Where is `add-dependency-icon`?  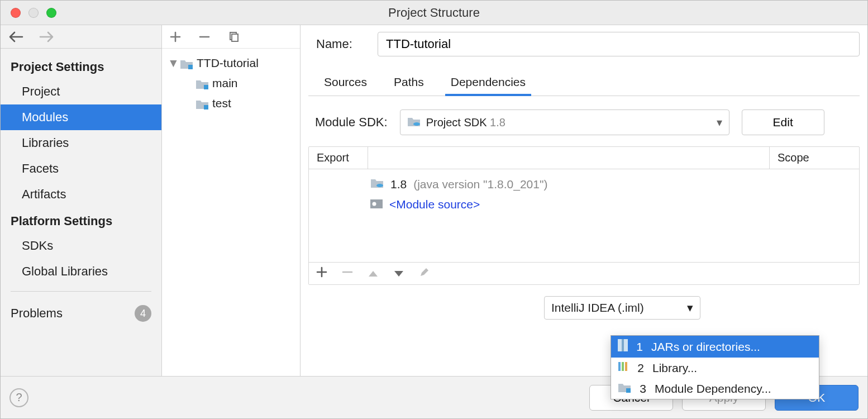 add-dependency-icon is located at coordinates (322, 274).